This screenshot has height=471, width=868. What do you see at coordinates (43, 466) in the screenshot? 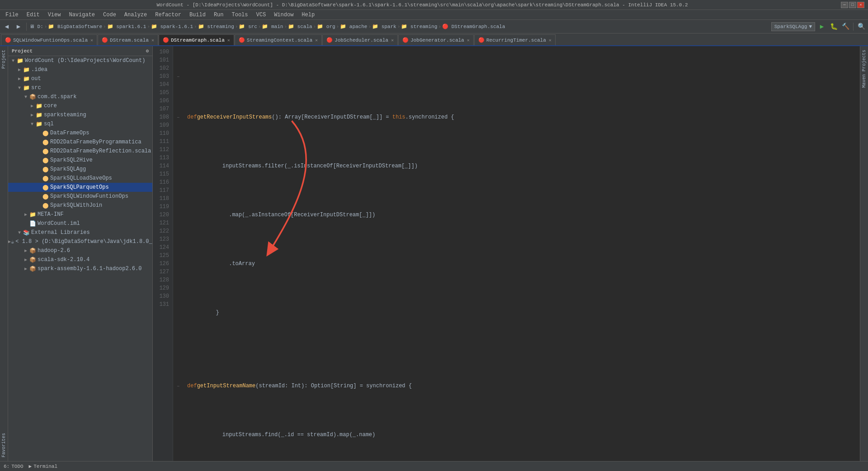
I see `terminal-button: ▶ Terminal` at bounding box center [43, 466].